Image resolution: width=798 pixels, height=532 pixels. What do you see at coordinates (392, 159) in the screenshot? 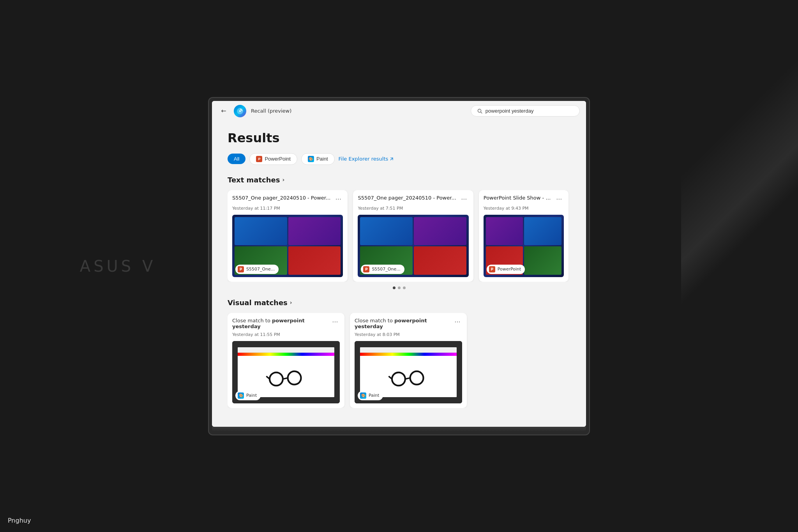
I see `external-link-icon` at bounding box center [392, 159].